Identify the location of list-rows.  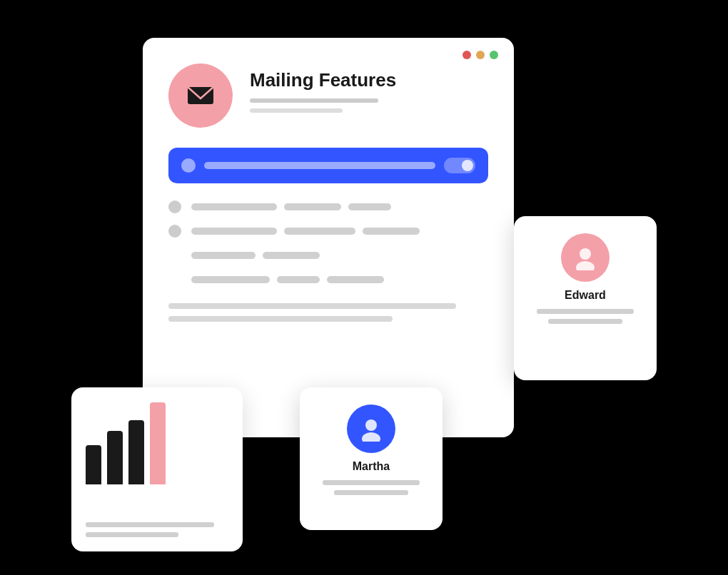
(328, 243).